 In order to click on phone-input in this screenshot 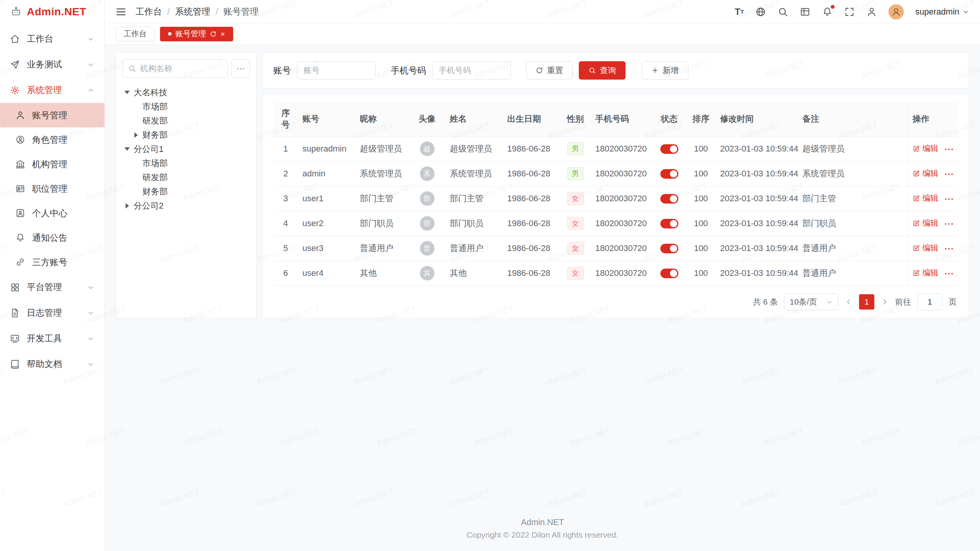, I will do `click(472, 70)`.